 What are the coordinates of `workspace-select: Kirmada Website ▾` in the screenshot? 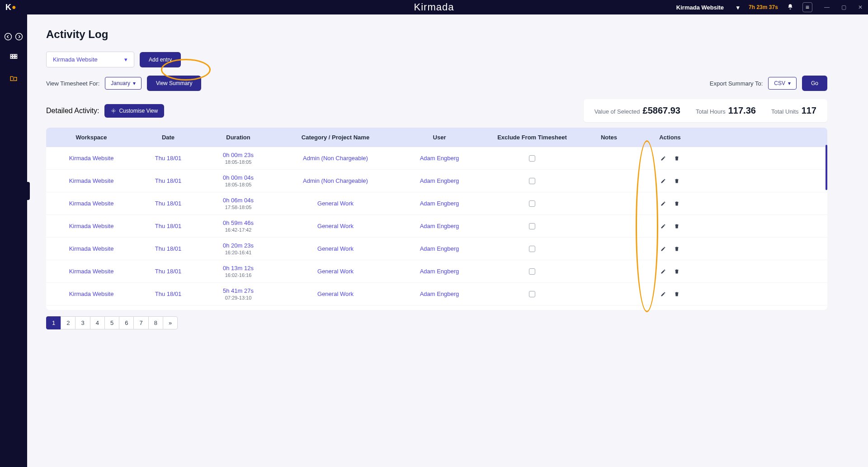 It's located at (708, 7).